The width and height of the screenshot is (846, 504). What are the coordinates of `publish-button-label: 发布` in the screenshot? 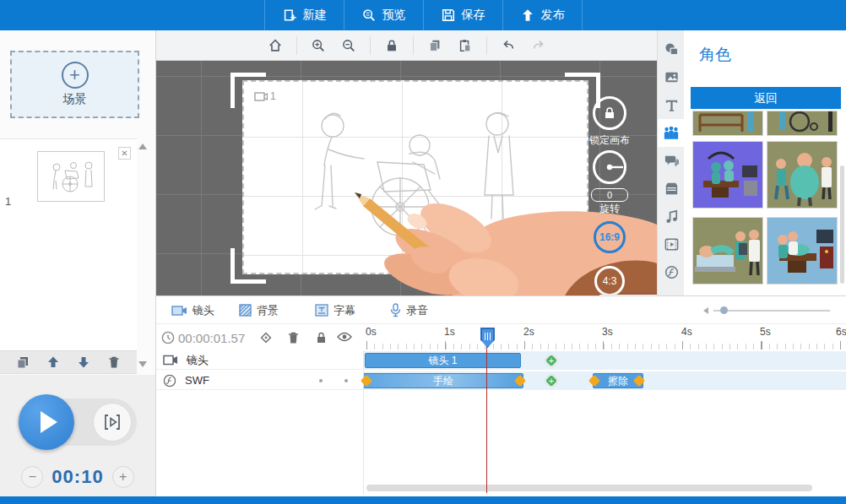 It's located at (553, 15).